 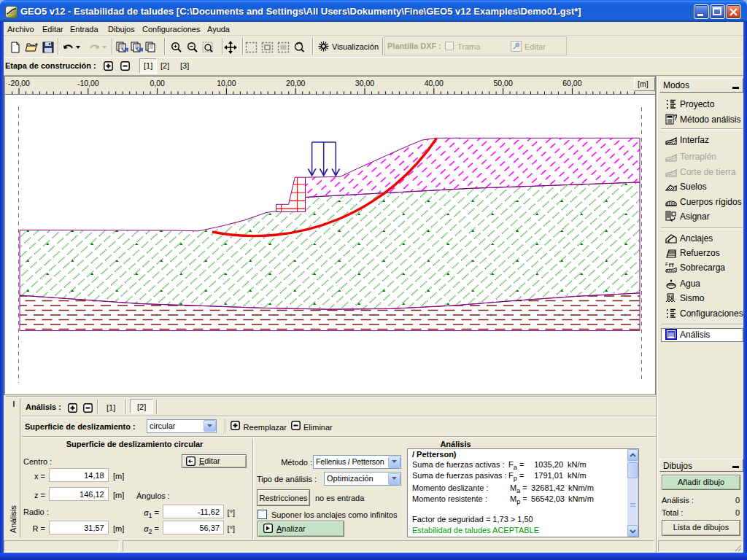 What do you see at coordinates (295, 83) in the screenshot?
I see `svg-text: 20,00` at bounding box center [295, 83].